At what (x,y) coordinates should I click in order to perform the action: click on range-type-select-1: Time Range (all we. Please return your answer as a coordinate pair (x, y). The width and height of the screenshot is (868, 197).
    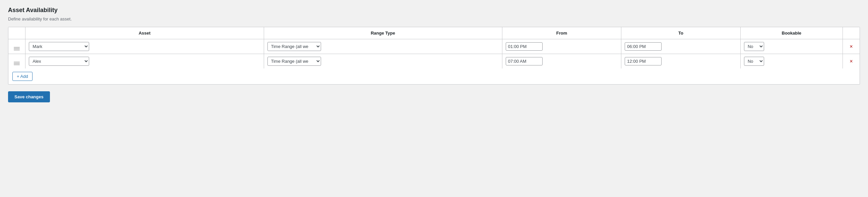
    Looking at the image, I should click on (294, 47).